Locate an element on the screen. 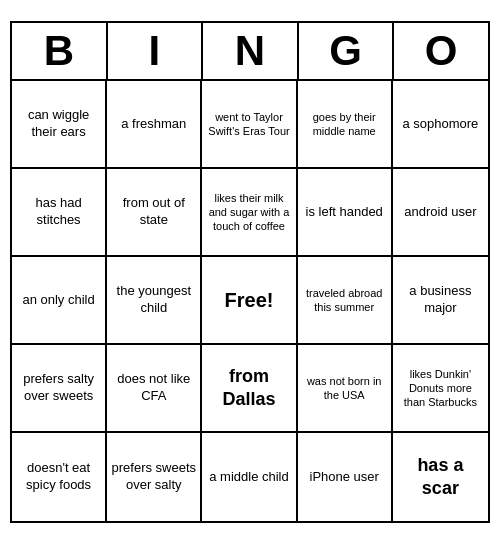 The width and height of the screenshot is (500, 544). bingo-cell-14: a business major is located at coordinates (440, 301).